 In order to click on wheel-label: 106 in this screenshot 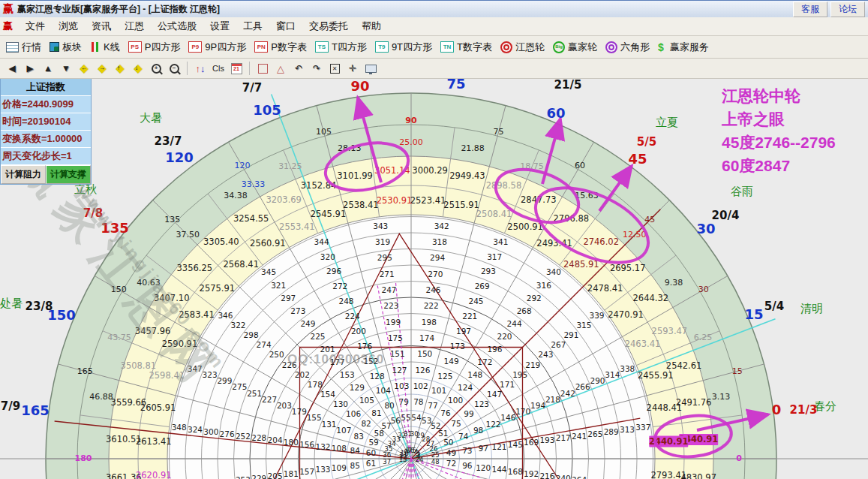, I will do `click(353, 414)`.